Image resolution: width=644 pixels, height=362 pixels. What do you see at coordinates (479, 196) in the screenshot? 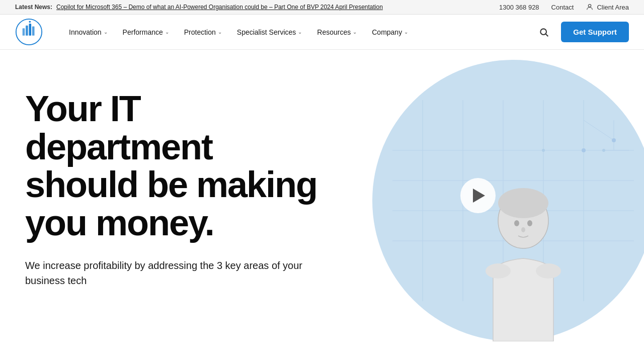
I see `play-icon` at bounding box center [479, 196].